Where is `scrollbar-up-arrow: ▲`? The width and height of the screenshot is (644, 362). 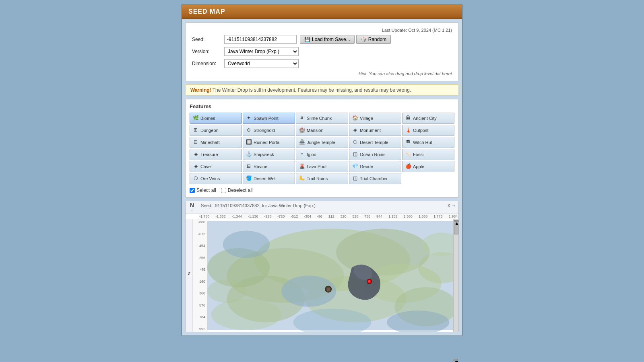 scrollbar-up-arrow: ▲ is located at coordinates (456, 221).